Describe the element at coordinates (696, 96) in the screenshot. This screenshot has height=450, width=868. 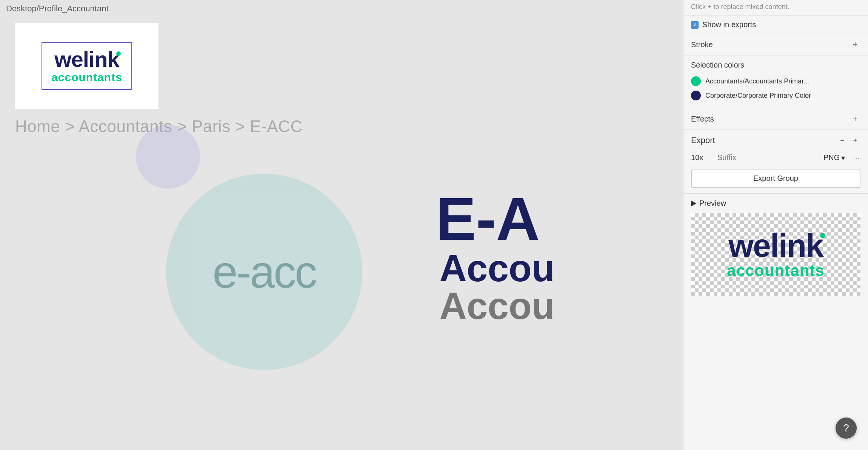
I see `corporate-color-swatch` at that location.